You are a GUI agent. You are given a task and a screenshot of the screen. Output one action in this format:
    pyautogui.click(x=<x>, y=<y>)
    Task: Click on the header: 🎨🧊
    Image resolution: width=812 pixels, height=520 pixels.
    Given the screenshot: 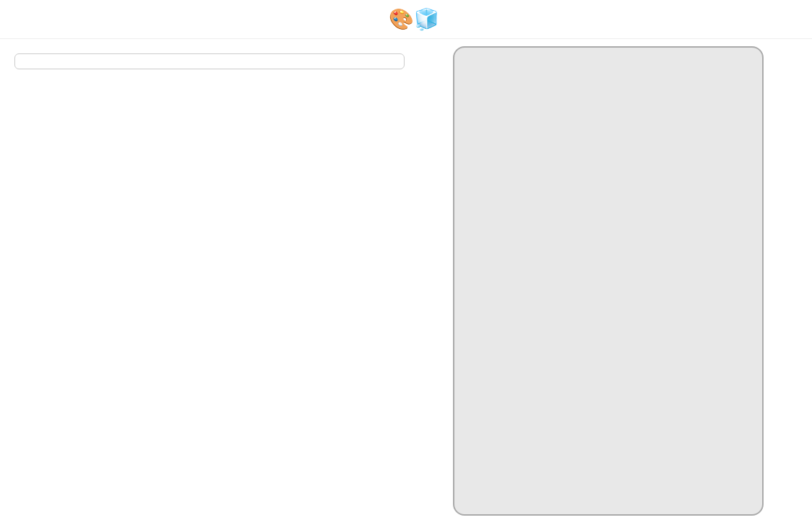 What is the action you would take?
    pyautogui.click(x=406, y=20)
    